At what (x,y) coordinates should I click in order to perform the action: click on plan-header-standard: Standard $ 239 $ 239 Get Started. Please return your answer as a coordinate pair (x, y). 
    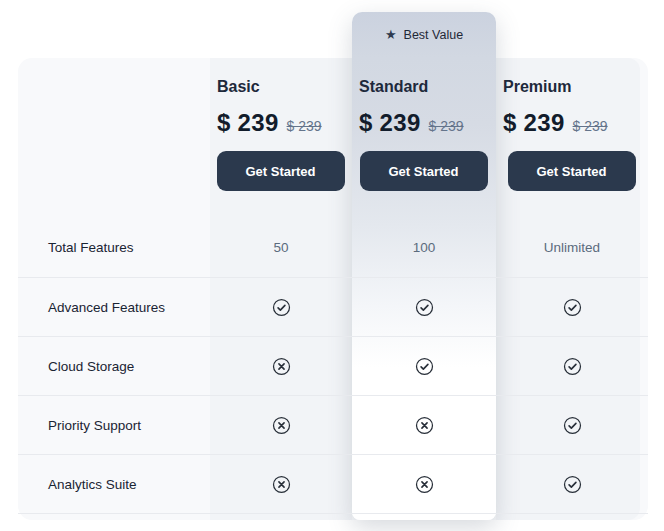
    Looking at the image, I should click on (424, 138).